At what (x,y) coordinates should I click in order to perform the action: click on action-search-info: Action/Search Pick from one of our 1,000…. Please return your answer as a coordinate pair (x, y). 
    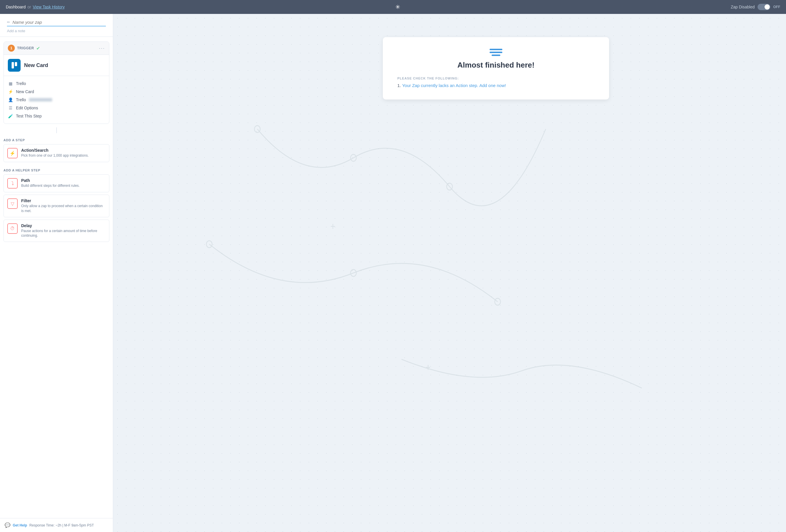
    Looking at the image, I should click on (55, 153).